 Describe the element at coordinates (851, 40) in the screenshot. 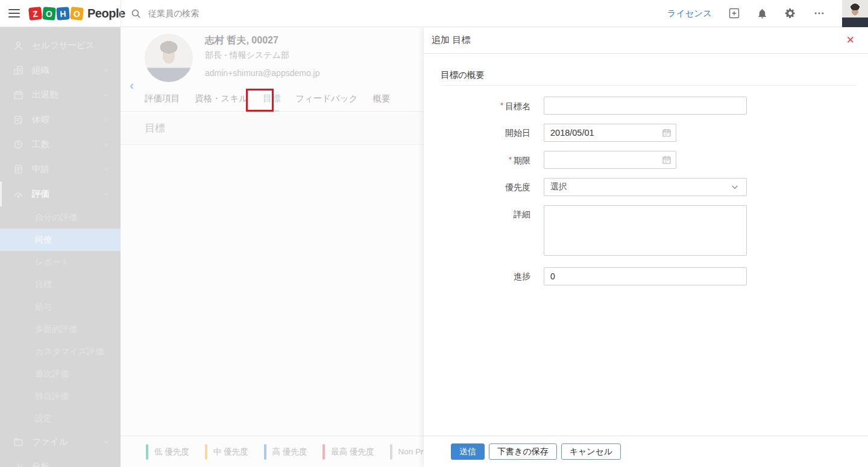

I see `close-icon: ✕` at that location.